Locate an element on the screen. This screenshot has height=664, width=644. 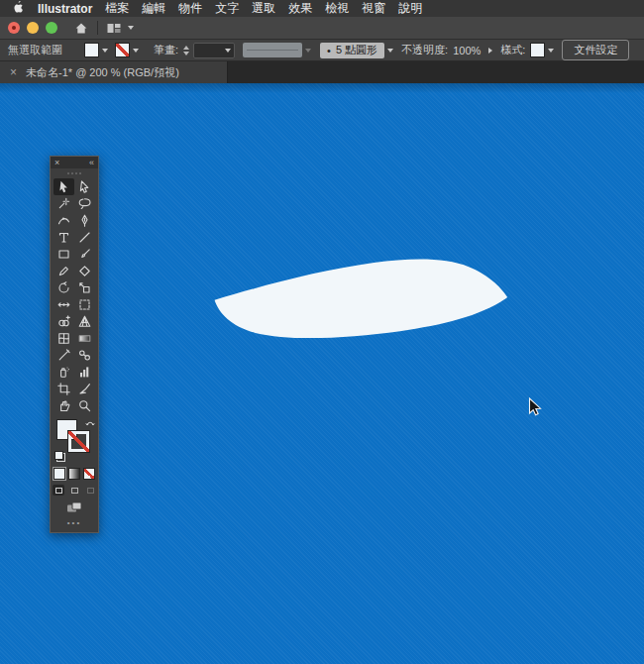
eyedropper-icon is located at coordinates (63, 355).